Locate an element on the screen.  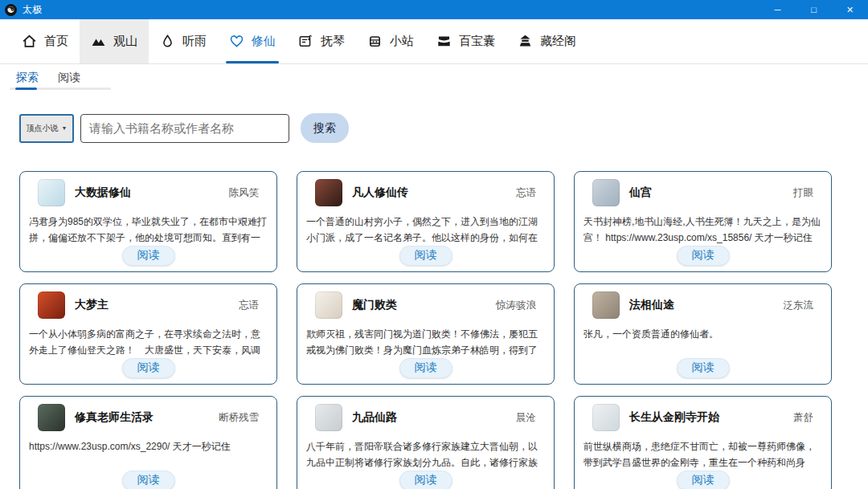
music-doc-icon is located at coordinates (305, 42).